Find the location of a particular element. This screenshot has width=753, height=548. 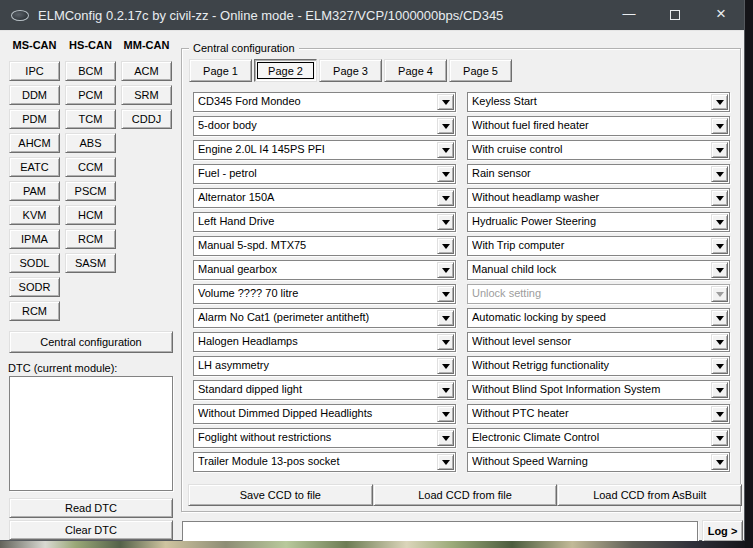

config-dropdown-left-4: Fuel - petrol is located at coordinates (324, 174).